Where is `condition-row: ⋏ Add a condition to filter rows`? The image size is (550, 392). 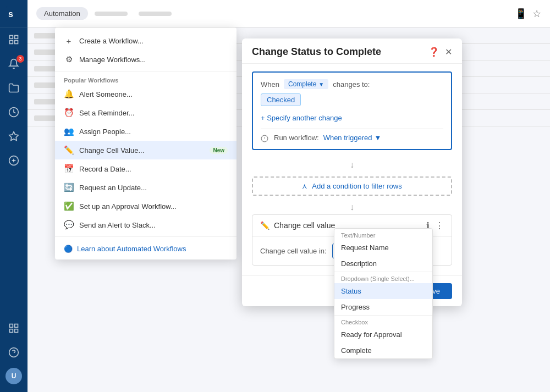 condition-row: ⋏ Add a condition to filter rows is located at coordinates (352, 186).